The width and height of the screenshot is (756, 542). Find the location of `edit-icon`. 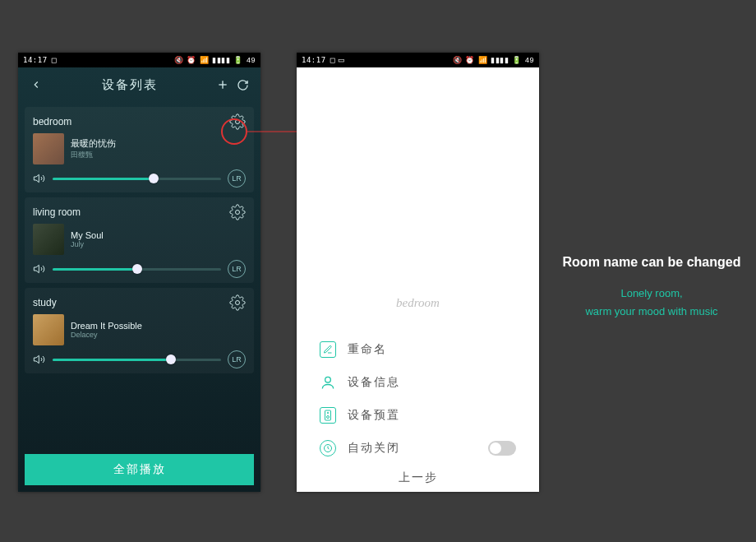

edit-icon is located at coordinates (328, 350).